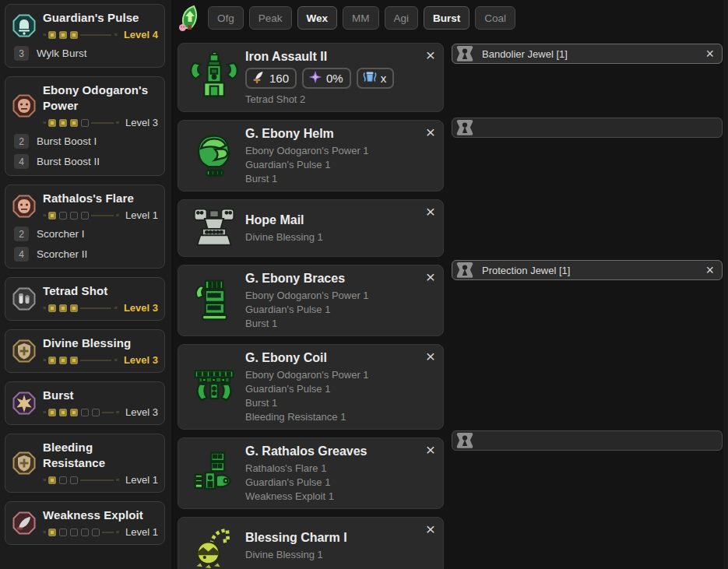 This screenshot has width=728, height=569. I want to click on skill-card: Guardian's Pulse » « Level 4 3 Wylk Burs…, so click(85, 36).